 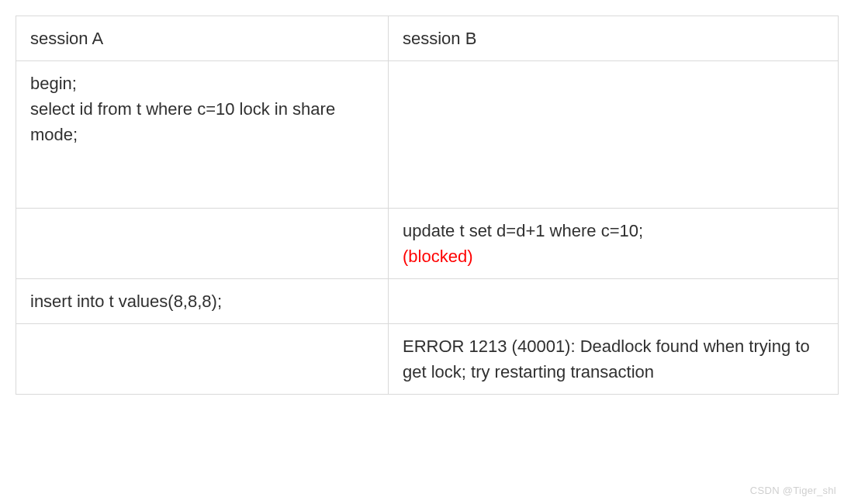 I want to click on cell-session-a-step2, so click(x=202, y=243).